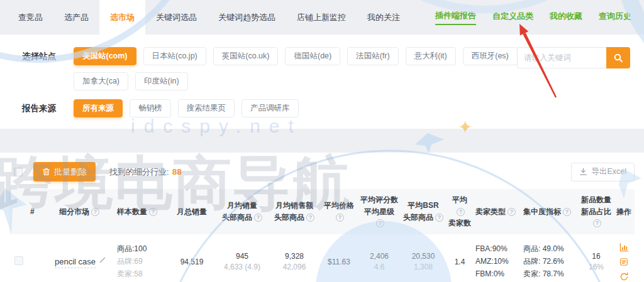 The width and height of the screenshot is (644, 282). What do you see at coordinates (566, 18) in the screenshot?
I see `link-my-favorites: 我的收藏` at bounding box center [566, 18].